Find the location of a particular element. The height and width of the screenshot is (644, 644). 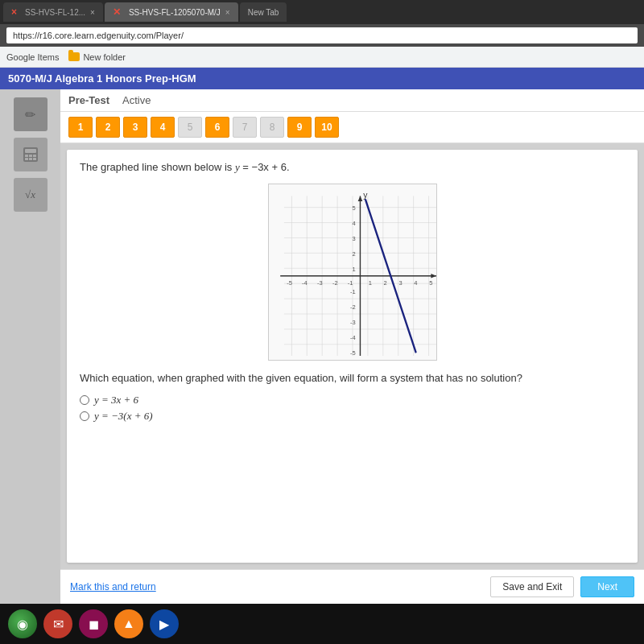

calculator-tool-button is located at coordinates (31, 155).